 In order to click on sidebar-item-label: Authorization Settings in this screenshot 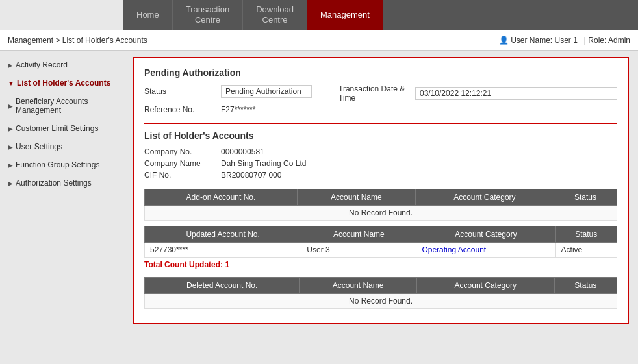, I will do `click(53, 183)`.